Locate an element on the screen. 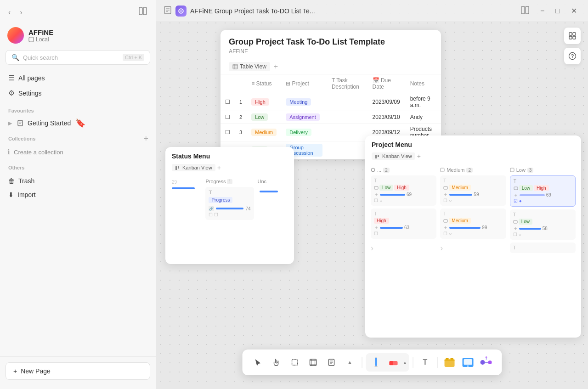 This screenshot has width=588, height=389. pencil-group-expand: ▲ is located at coordinates (405, 363).